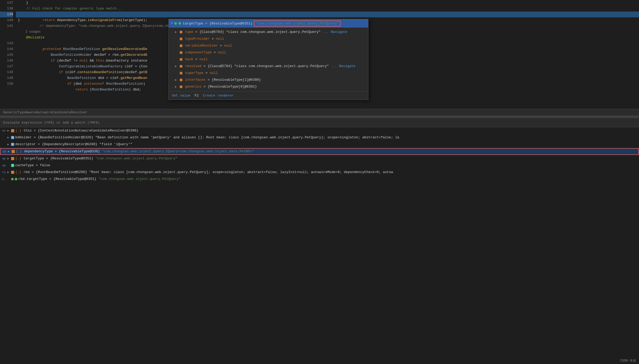  Describe the element at coordinates (9, 159) in the screenshot. I see `targettype-arrow: ▶` at that location.